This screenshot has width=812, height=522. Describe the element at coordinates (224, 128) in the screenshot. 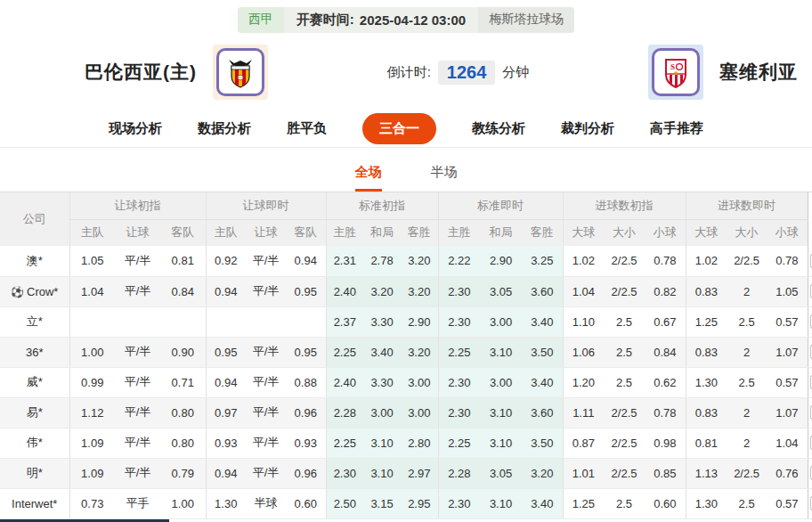

I see `tab-data-analysis: 数据分析` at that location.